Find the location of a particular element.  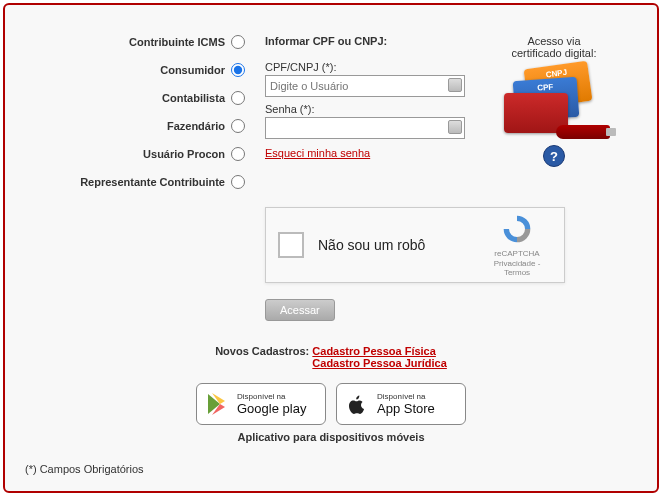

recaptcha-checkbox is located at coordinates (291, 245).